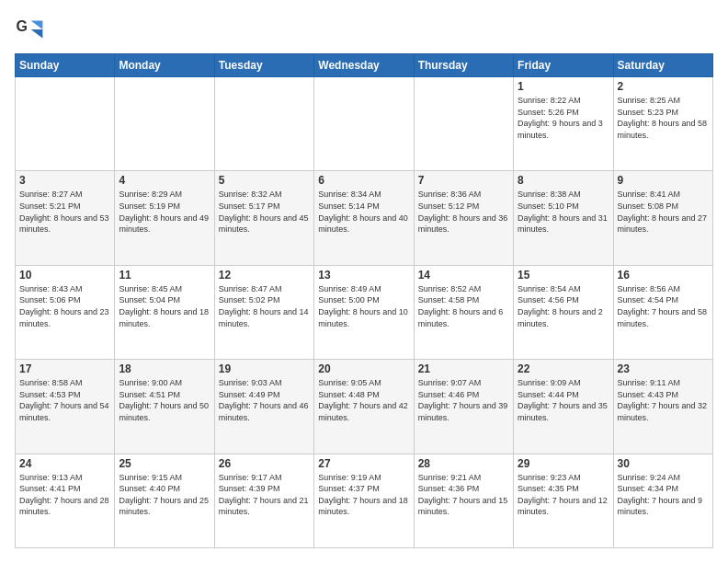 This screenshot has width=728, height=563. Describe the element at coordinates (463, 369) in the screenshot. I see `day-number: 21` at that location.